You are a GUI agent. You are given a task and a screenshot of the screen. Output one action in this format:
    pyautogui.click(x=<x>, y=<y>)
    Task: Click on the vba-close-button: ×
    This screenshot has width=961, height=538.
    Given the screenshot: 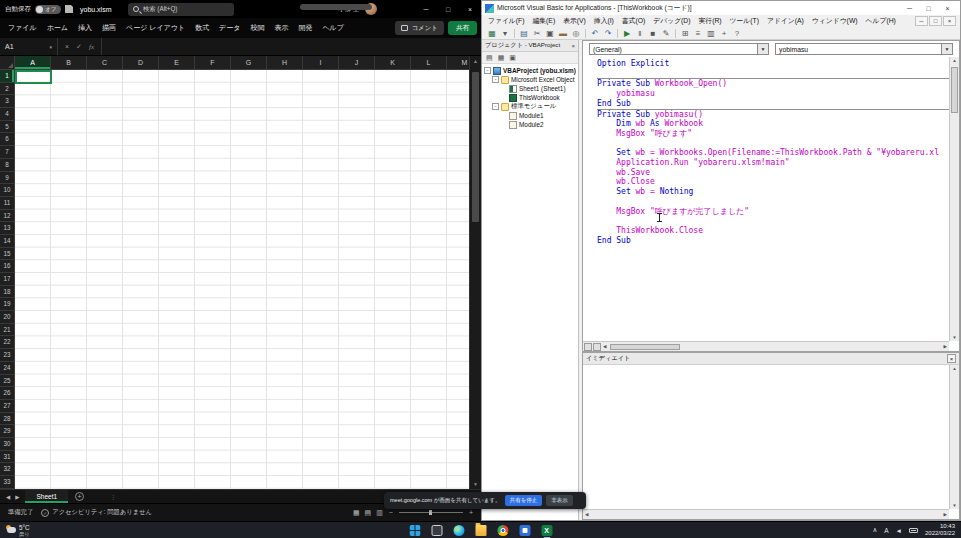 What is the action you would take?
    pyautogui.click(x=948, y=8)
    